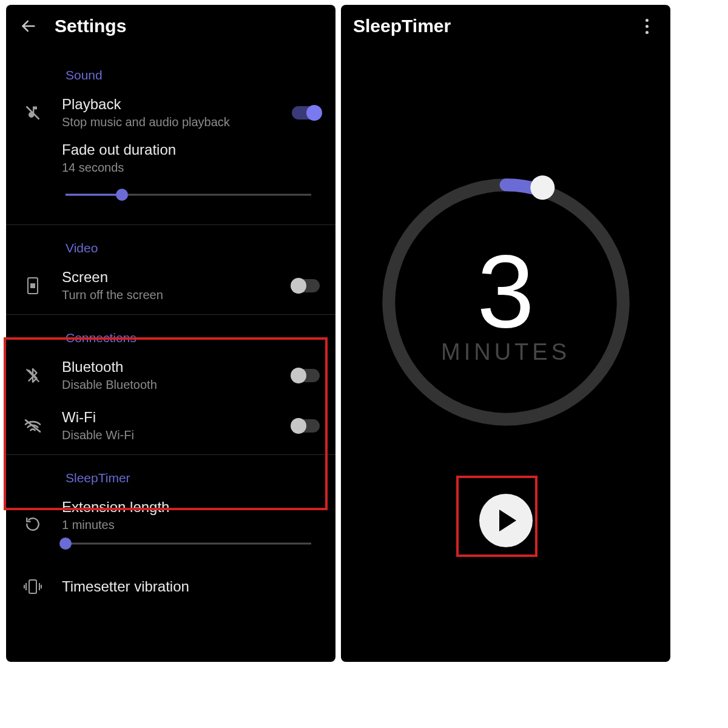  What do you see at coordinates (33, 524) in the screenshot?
I see `refresh-icon` at bounding box center [33, 524].